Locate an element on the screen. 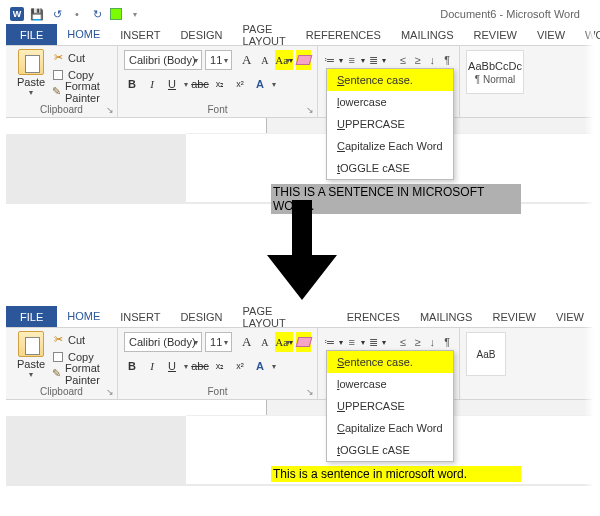  style-normal: AaBbCcDc ¶ Normal is located at coordinates (495, 72).